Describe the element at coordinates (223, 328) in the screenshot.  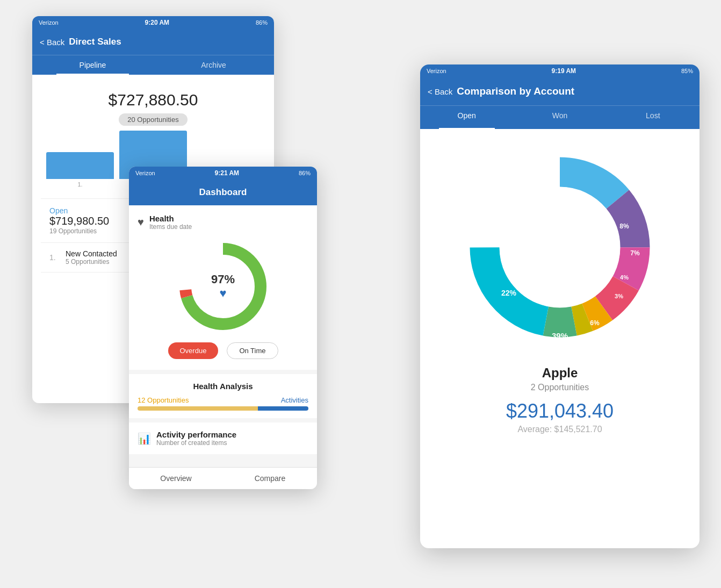
I see `screen-dashboard: Verizon 9:21 AM 86% Dashboard ♥ Health I…` at that location.